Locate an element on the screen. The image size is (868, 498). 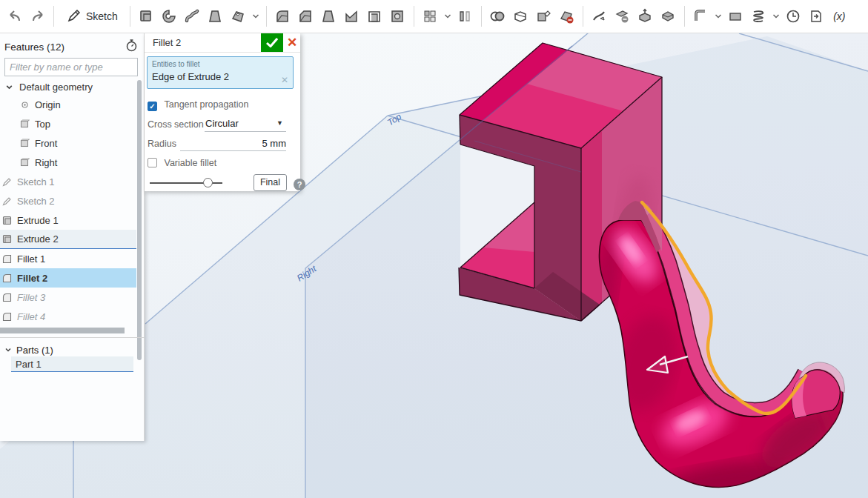
tangent-propagation-row: ✓ Tangent propagation is located at coordinates (198, 105).